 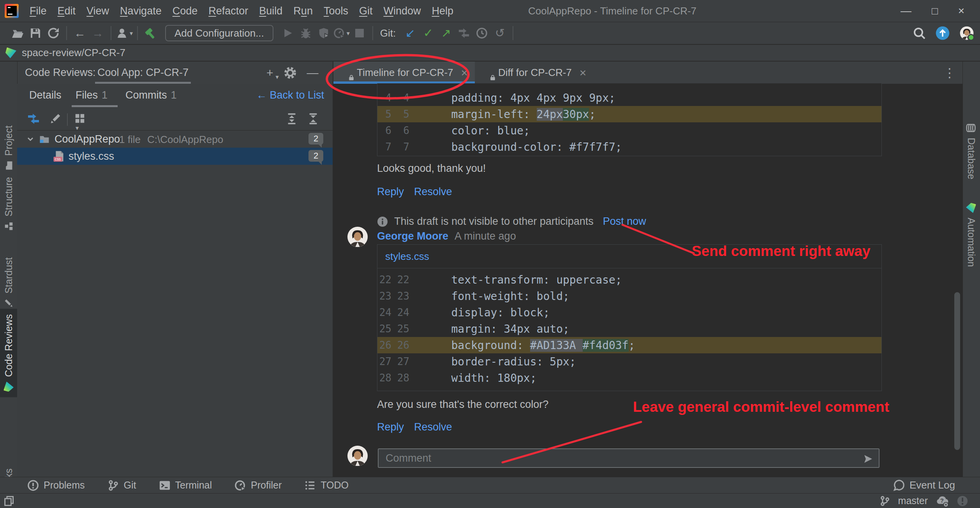 What do you see at coordinates (490, 73) in the screenshot?
I see `review-header-row: Code Reviews: Cool App: CP-CR-7 +▾ — Tim…` at bounding box center [490, 73].